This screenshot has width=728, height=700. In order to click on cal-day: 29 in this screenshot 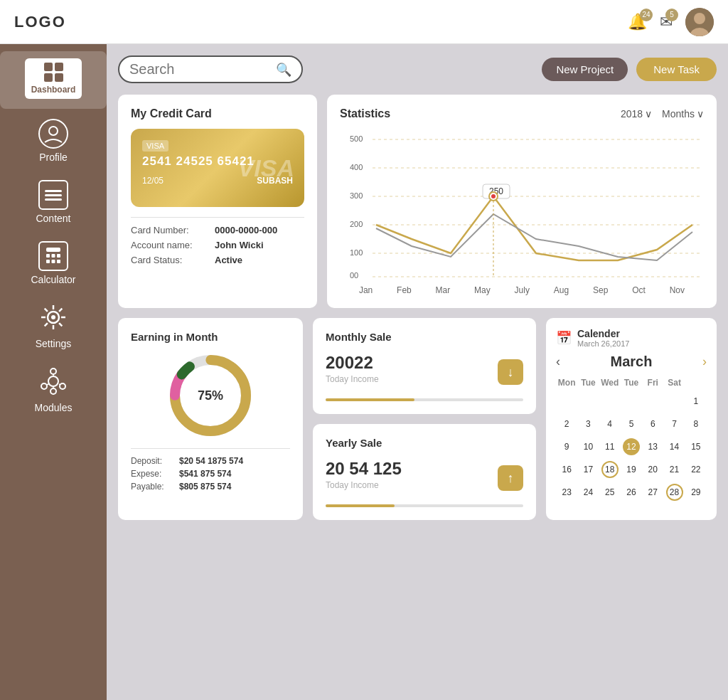, I will do `click(696, 492)`.